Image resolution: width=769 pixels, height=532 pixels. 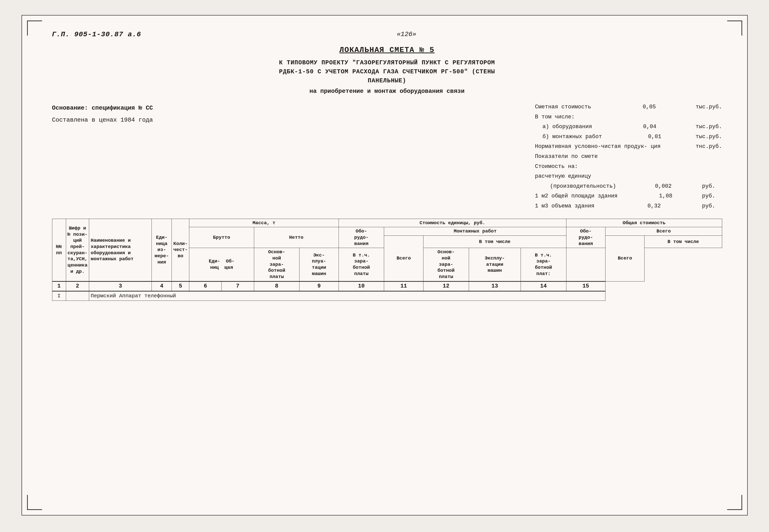 What do you see at coordinates (565, 206) in the screenshot?
I see `vol-label: 1 м3 объема здания` at bounding box center [565, 206].